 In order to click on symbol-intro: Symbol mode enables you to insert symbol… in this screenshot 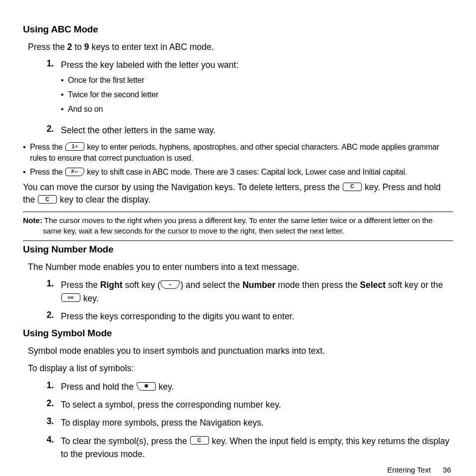, I will do `click(238, 351)`.